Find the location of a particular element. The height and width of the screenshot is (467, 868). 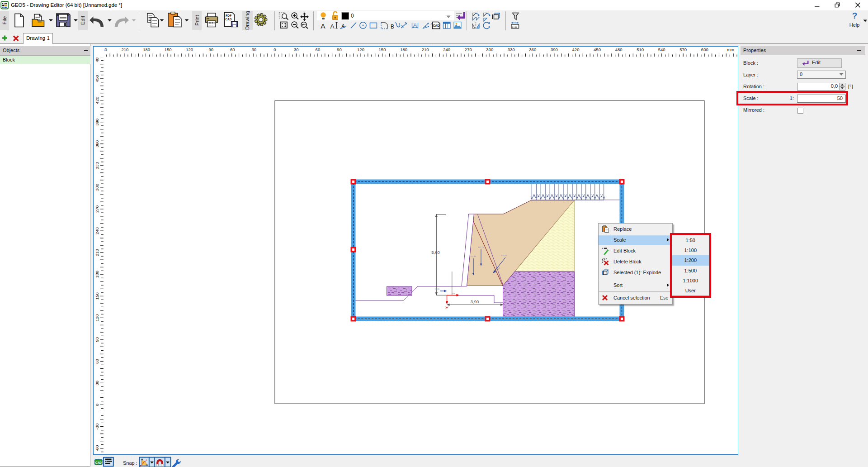

svg-text: Help is located at coordinates (854, 25).